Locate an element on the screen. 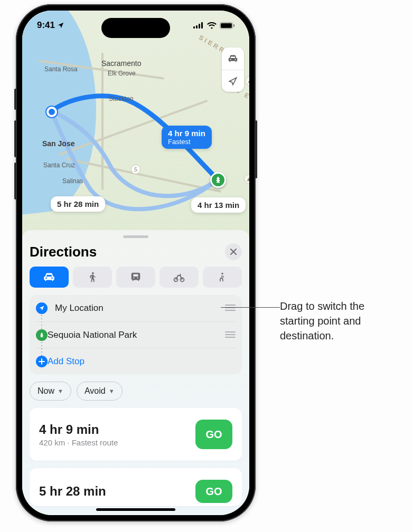  location-services-icon is located at coordinates (61, 25).